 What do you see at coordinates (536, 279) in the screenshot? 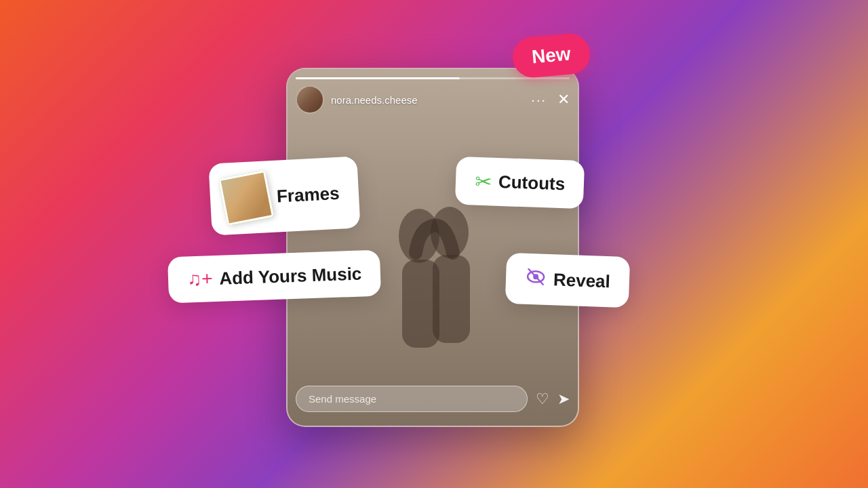
I see `reveal-icon` at bounding box center [536, 279].